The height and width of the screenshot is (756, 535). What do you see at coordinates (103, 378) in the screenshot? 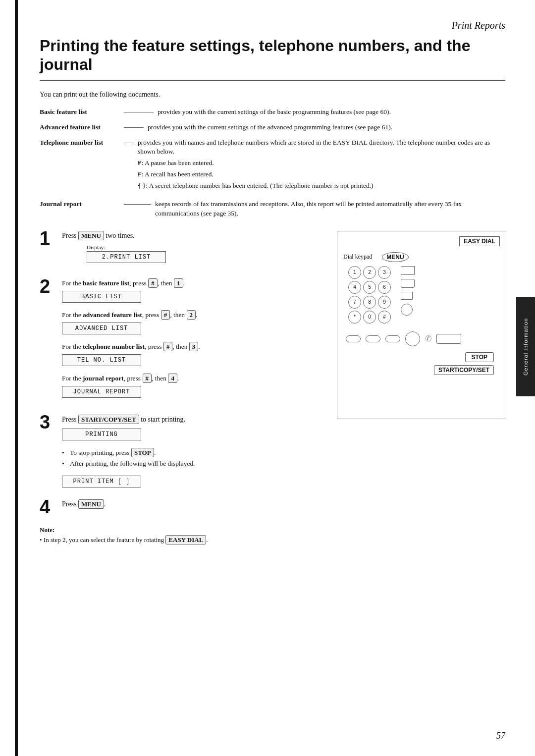
I see `bold-journal: journal report` at bounding box center [103, 378].